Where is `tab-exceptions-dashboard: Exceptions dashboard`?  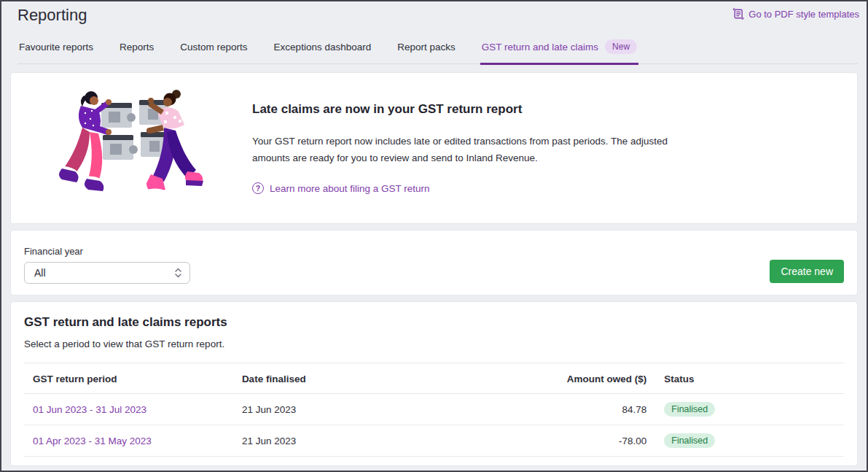 tab-exceptions-dashboard: Exceptions dashboard is located at coordinates (323, 50).